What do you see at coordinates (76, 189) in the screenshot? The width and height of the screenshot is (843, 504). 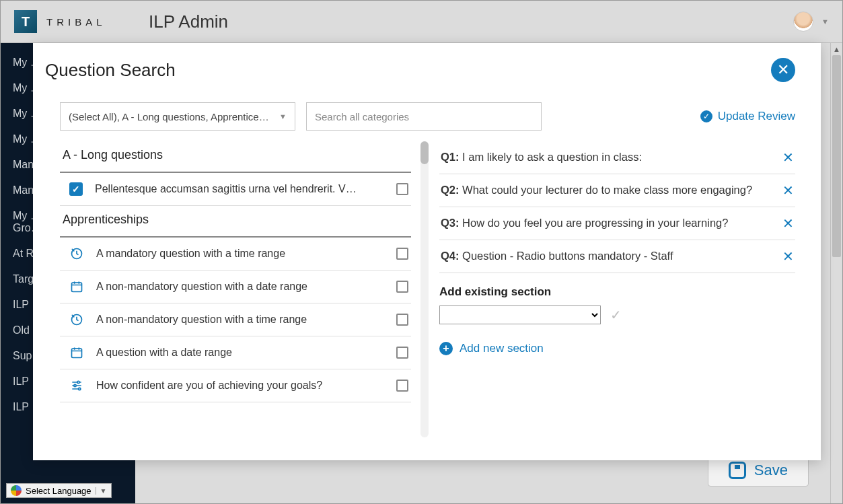 I see `question-selected-checkbox` at bounding box center [76, 189].